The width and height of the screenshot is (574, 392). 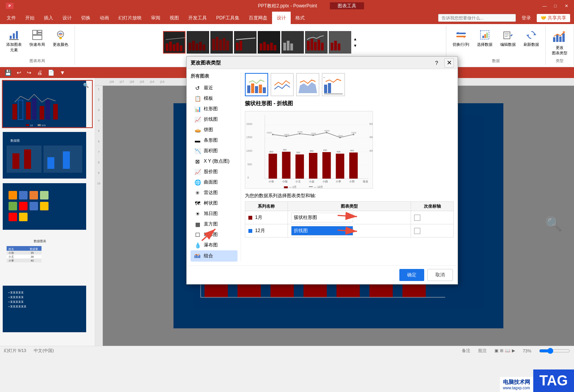 What do you see at coordinates (214, 161) in the screenshot?
I see `category-scatter: ⊠ X Y (散点图)` at bounding box center [214, 161].